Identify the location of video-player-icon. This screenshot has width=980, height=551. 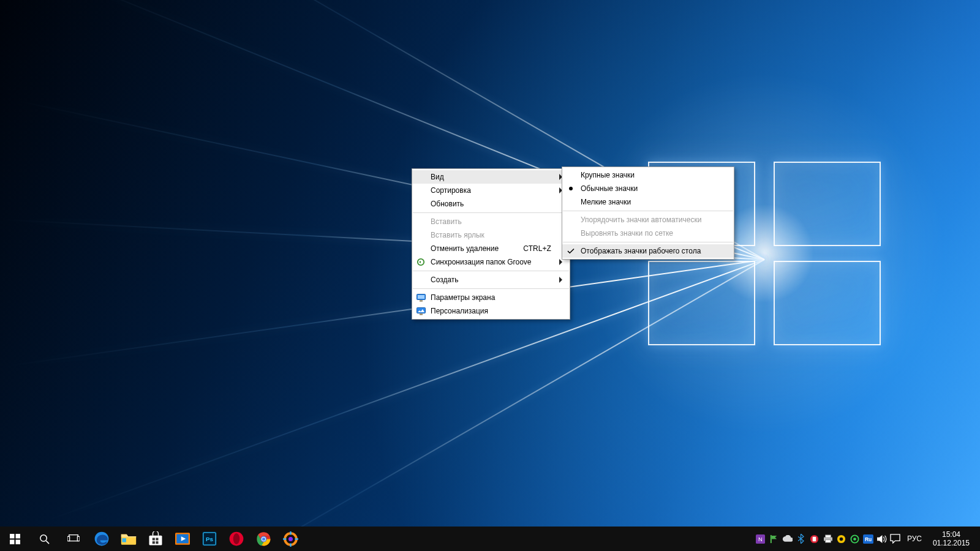
(183, 539).